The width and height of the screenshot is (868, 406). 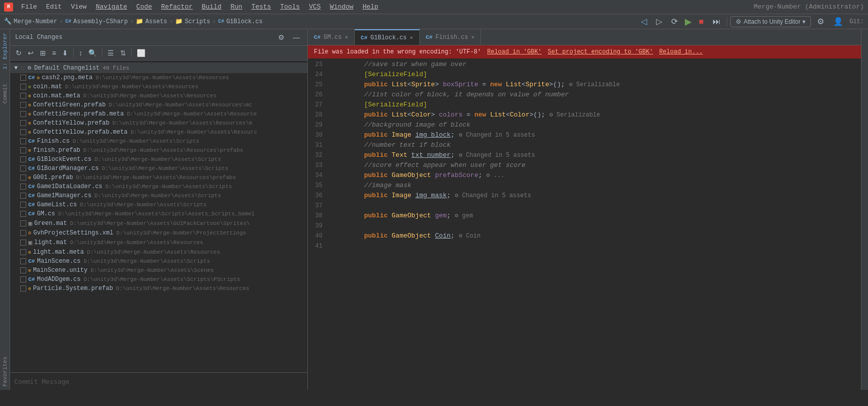 What do you see at coordinates (158, 132) in the screenshot?
I see `tree-item-confetti-yellow-meta: ⚙ ConfettiYellow.prefab.meta D:\unity3d\…` at bounding box center [158, 132].